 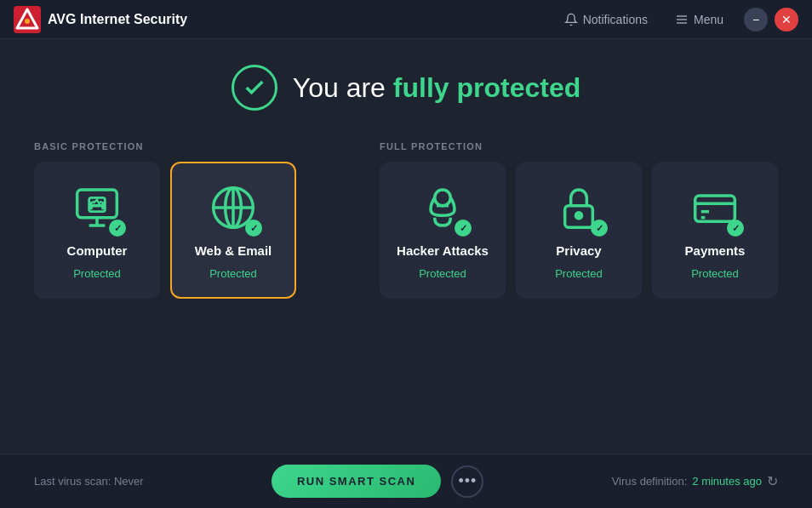 I want to click on section-divider, so click(x=371, y=220).